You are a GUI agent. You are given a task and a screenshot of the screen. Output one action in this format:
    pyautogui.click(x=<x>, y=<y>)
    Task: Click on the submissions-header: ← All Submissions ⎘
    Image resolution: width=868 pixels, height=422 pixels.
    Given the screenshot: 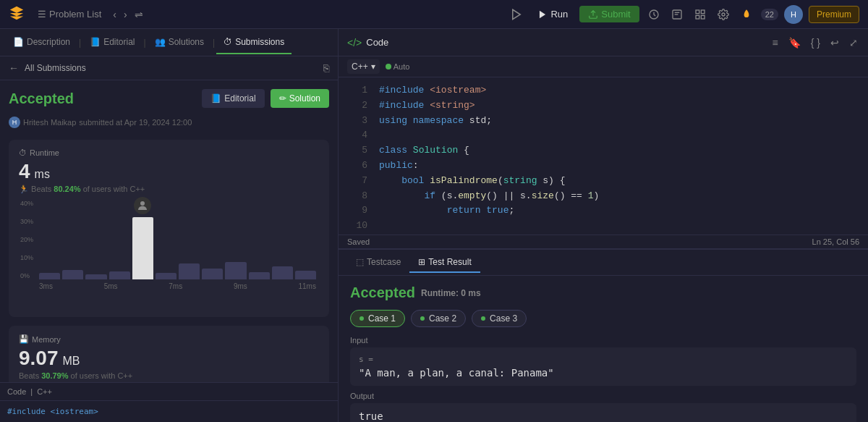 What is the action you would take?
    pyautogui.click(x=169, y=68)
    